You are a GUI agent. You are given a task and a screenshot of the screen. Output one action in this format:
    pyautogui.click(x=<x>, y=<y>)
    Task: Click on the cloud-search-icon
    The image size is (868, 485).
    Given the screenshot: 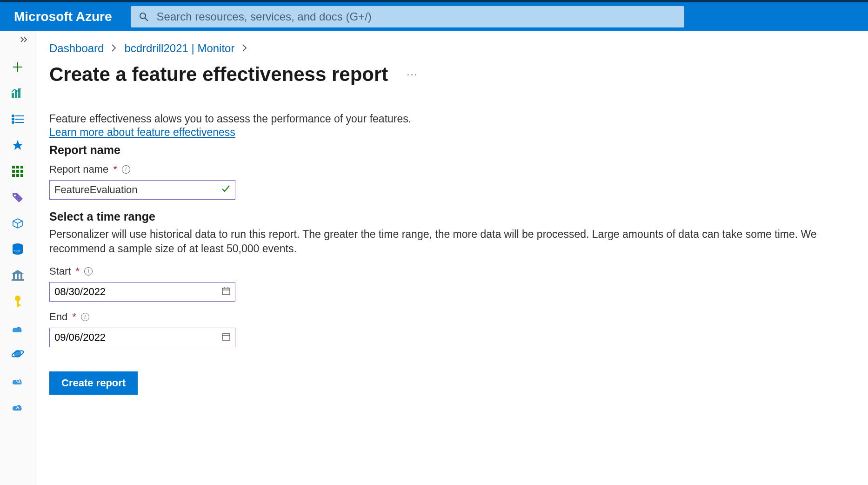 What is the action you would take?
    pyautogui.click(x=18, y=380)
    